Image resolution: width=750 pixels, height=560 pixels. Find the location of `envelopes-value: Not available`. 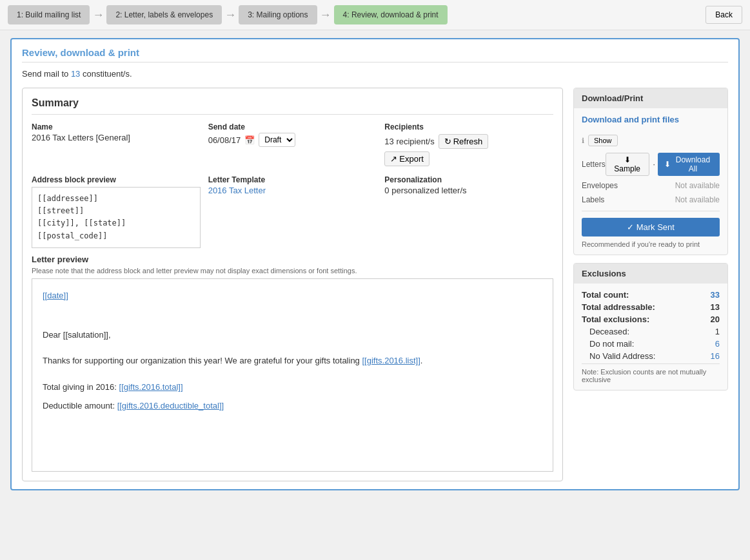

envelopes-value: Not available is located at coordinates (698, 186).